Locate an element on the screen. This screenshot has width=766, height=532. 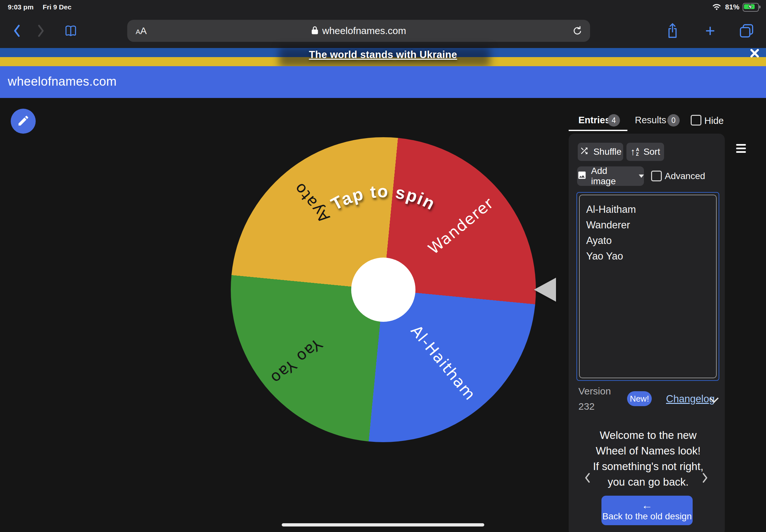
bookmarks-icon is located at coordinates (71, 31).